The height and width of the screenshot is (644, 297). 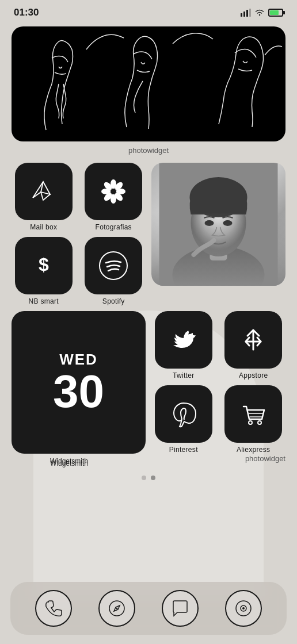 I want to click on app-mailbox: Mail box, so click(x=44, y=197).